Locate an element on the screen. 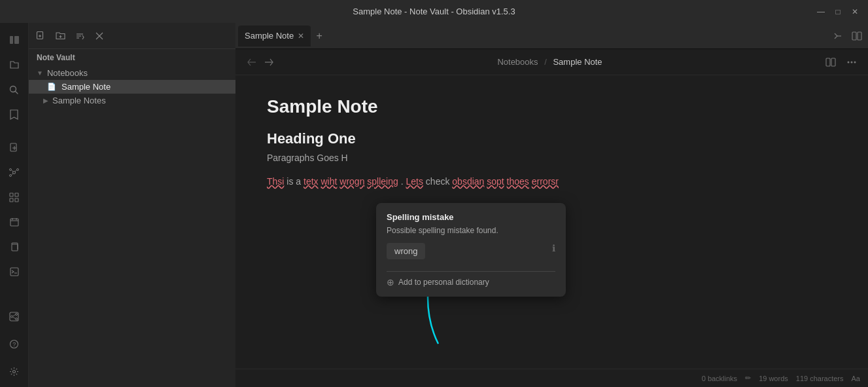  more-options-icon is located at coordinates (852, 62).